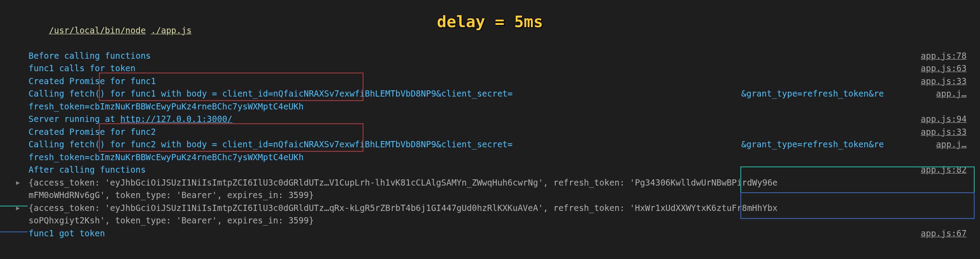  What do you see at coordinates (498, 182) in the screenshot?
I see `log-line-object1: ▶{access_token: 'eyJhbGciOiJSUzI1NiIsImt…` at bounding box center [498, 182].